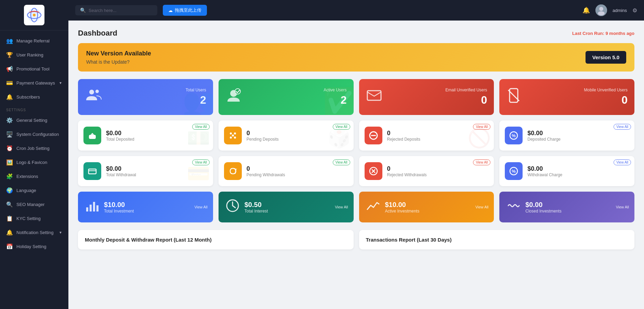 This screenshot has width=644, height=309. Describe the element at coordinates (10, 149) in the screenshot. I see `cron-job-icon: ⏰` at that location.